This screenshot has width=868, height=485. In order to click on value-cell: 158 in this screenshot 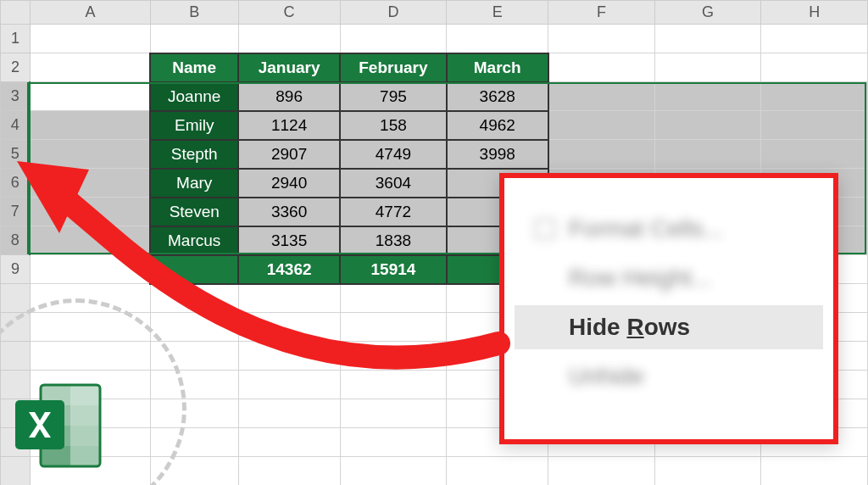, I will do `click(393, 125)`.